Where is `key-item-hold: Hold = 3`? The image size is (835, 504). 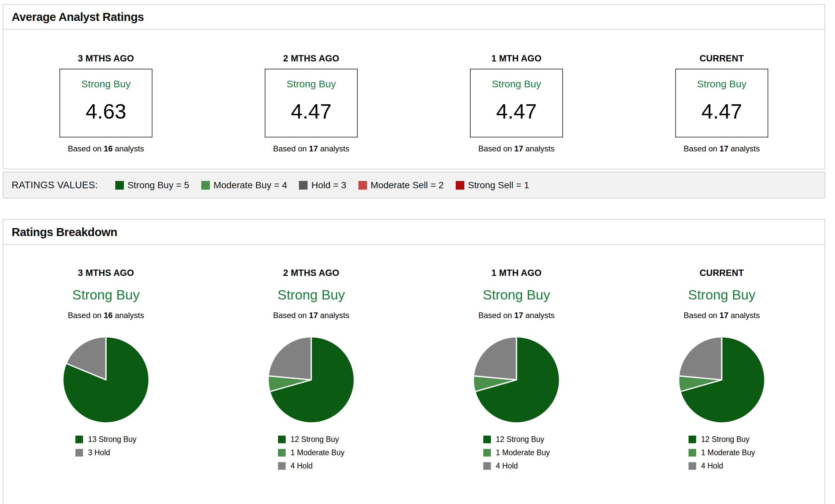
key-item-hold: Hold = 3 is located at coordinates (323, 185).